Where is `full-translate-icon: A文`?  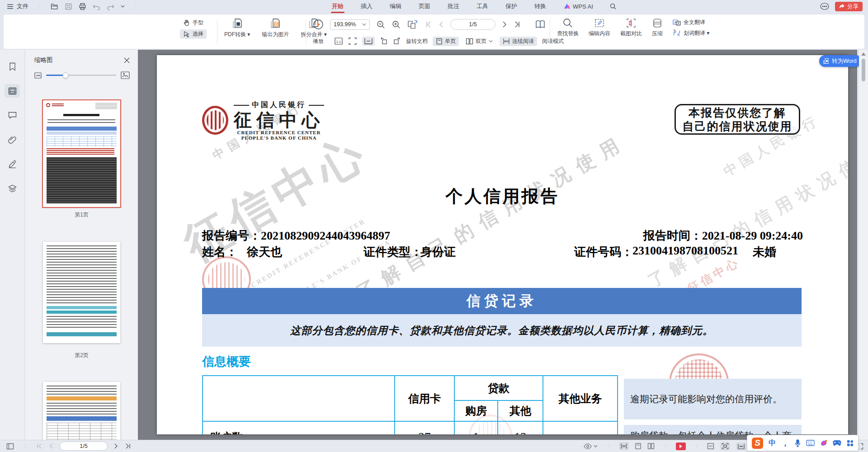 full-translate-icon: A文 is located at coordinates (677, 22).